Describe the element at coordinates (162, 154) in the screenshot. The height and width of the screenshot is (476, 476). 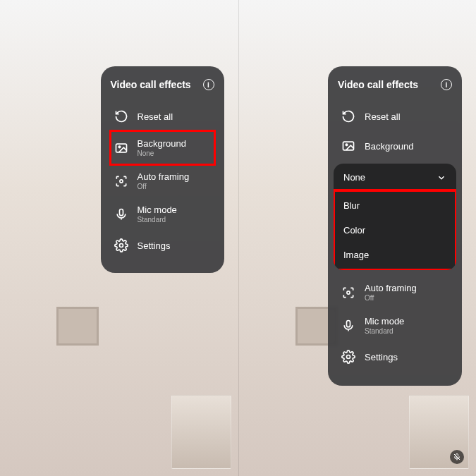
I see `background-value: None` at that location.